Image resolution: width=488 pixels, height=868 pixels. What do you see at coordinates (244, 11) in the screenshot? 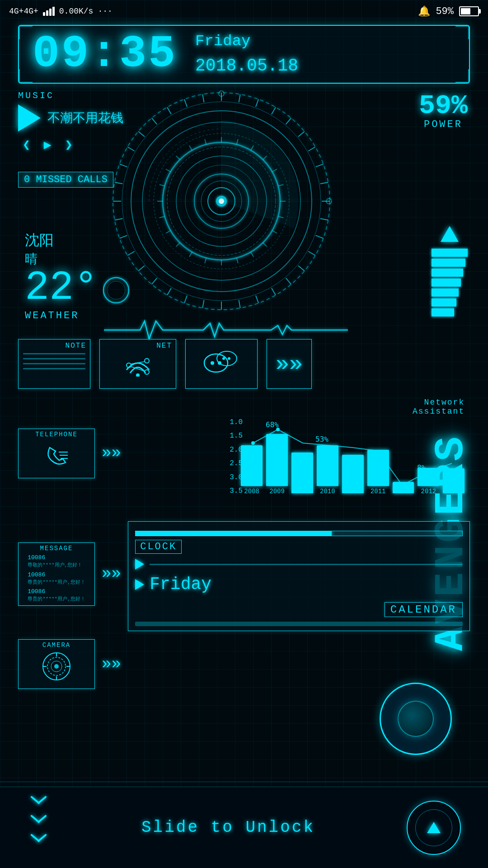
I see `status-bar: 4G+4G+ 0.00K/s ··· 🔔 59%` at bounding box center [244, 11].